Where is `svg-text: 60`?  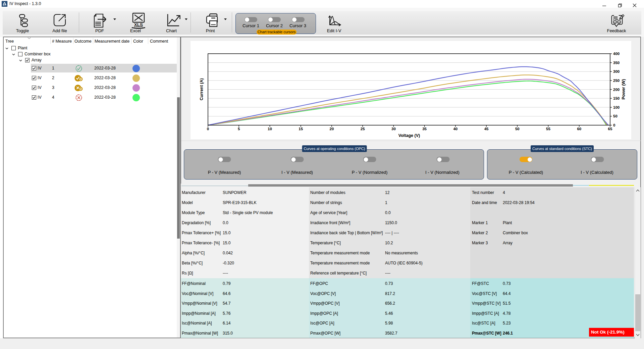 svg-text: 60 is located at coordinates (579, 129).